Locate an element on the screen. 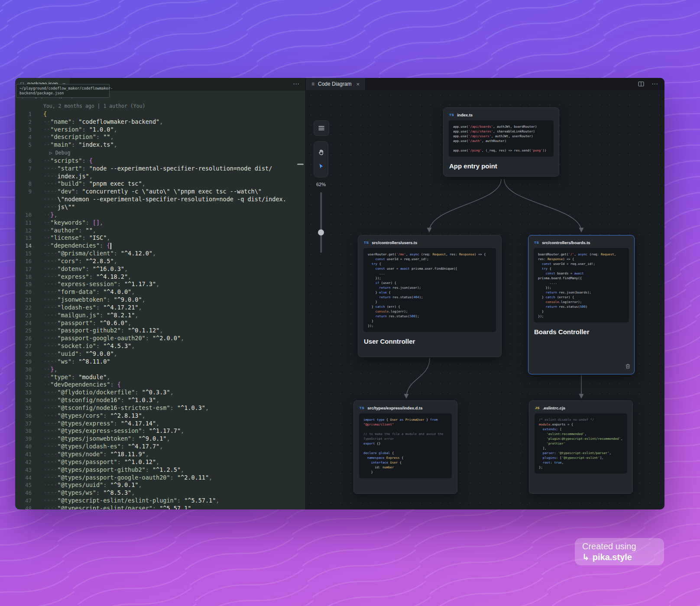 This screenshot has width=700, height=606. code-line: 1{ is located at coordinates (160, 114).